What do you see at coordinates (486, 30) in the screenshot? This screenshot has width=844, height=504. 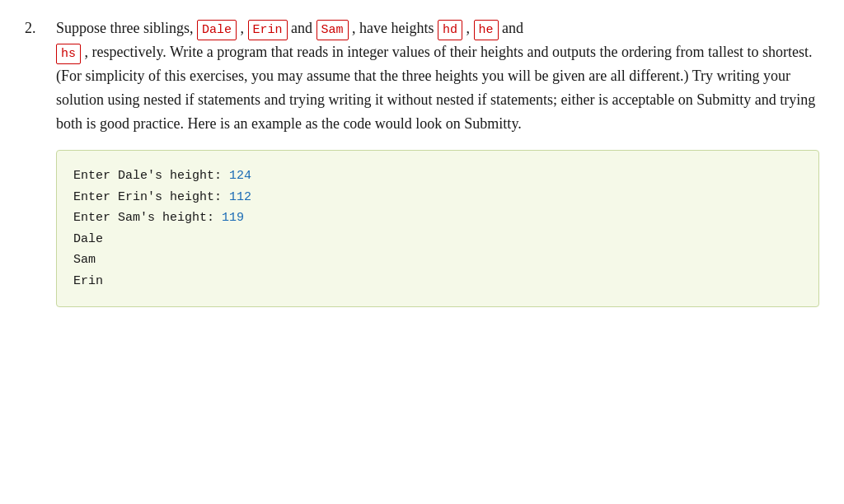 I see `var-he: he` at bounding box center [486, 30].